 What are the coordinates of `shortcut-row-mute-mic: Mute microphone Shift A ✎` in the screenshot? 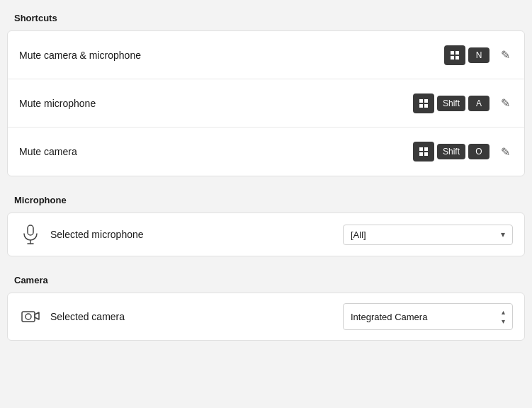 It's located at (266, 103).